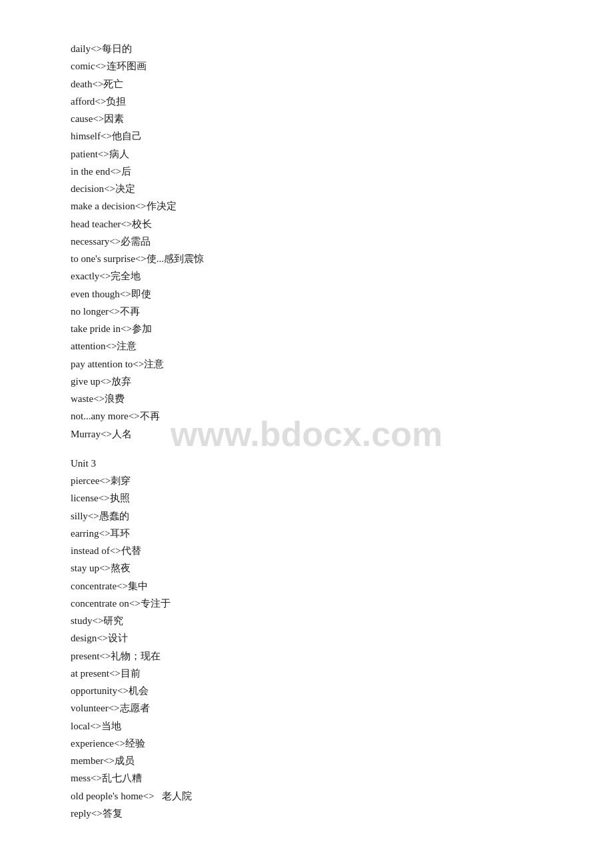  What do you see at coordinates (306, 498) in the screenshot?
I see `vocab-item: license<>执照` at bounding box center [306, 498].